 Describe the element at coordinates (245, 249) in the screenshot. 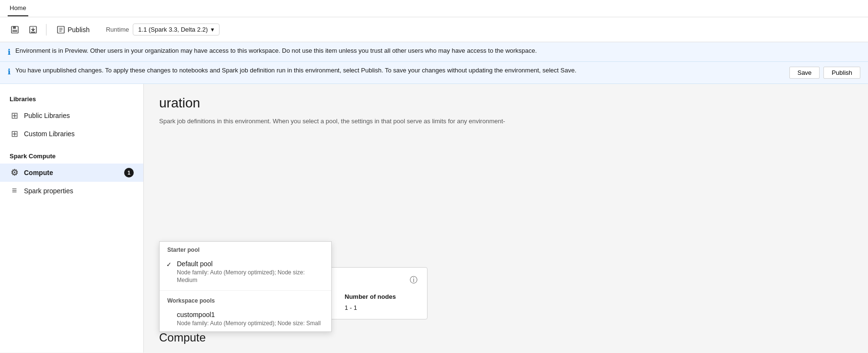

I see `starter-pool-section-label: Starter pool` at that location.